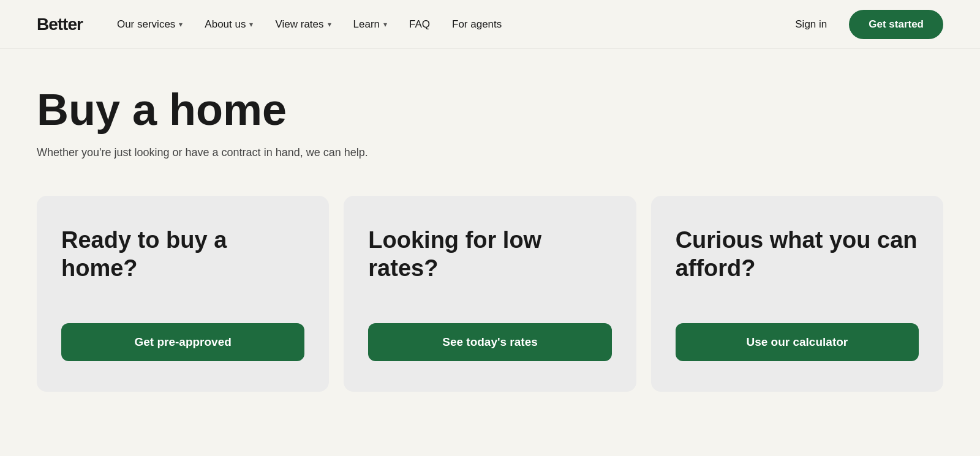 The width and height of the screenshot is (980, 456). What do you see at coordinates (183, 255) in the screenshot?
I see `card-0-title: Ready to buy a home?` at bounding box center [183, 255].